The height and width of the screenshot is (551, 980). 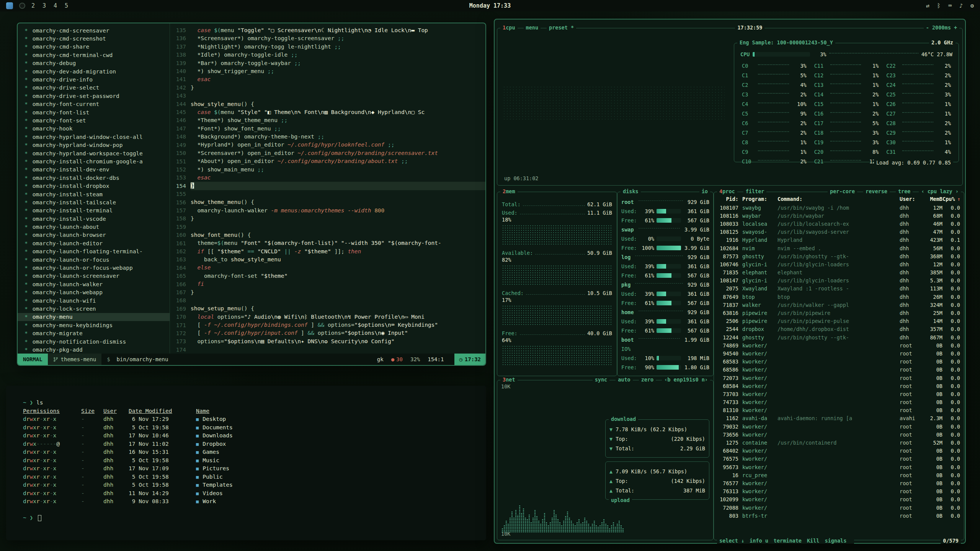 I want to click on process-row: 87649btopbtopdhh26M0.0, so click(x=839, y=297).